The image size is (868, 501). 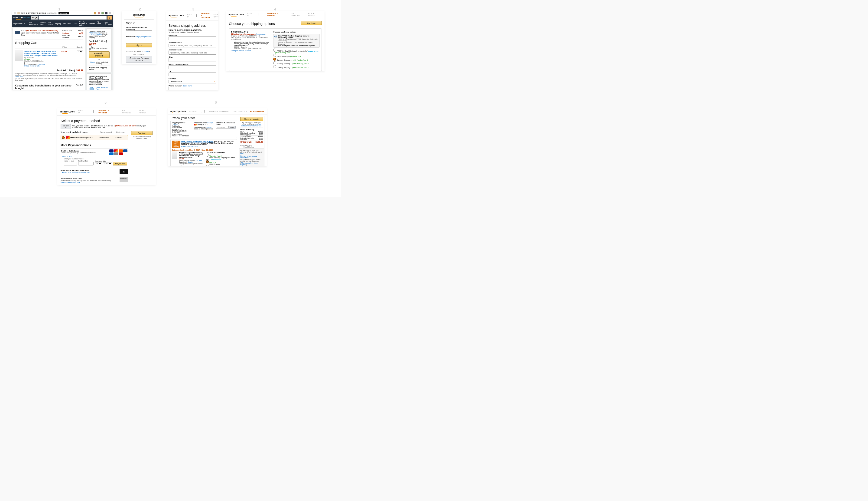 I want to click on email-input, so click(x=139, y=32).